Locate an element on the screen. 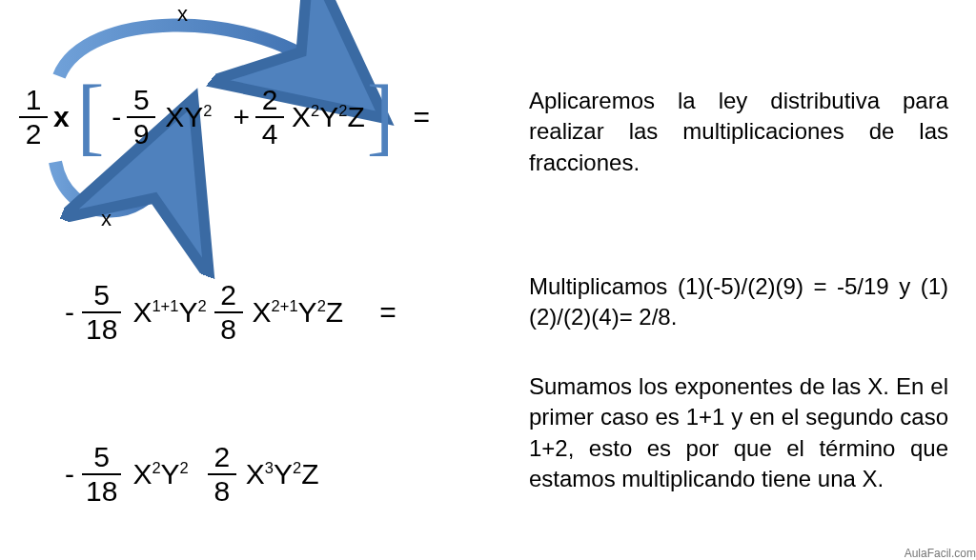  equation-line-1: 1 2 x [ - 5 9 XY2 + 2 4 X2Y2Z is located at coordinates (225, 116).